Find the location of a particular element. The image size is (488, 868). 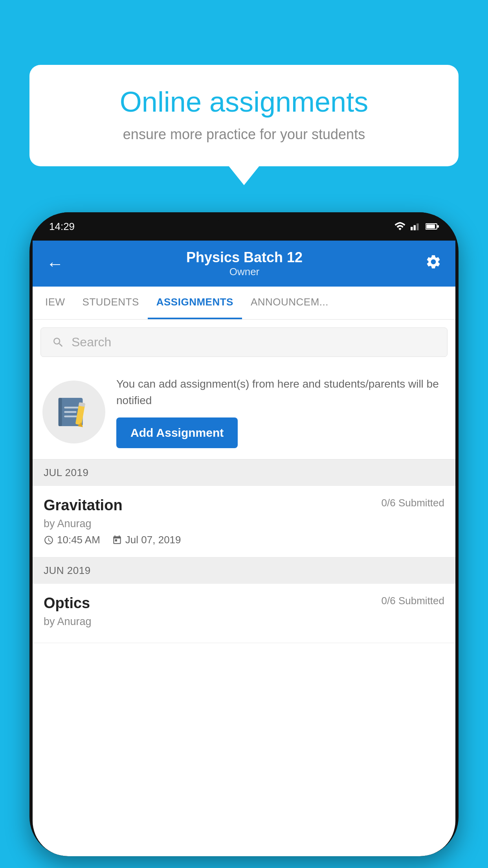

gear-icon is located at coordinates (433, 262).